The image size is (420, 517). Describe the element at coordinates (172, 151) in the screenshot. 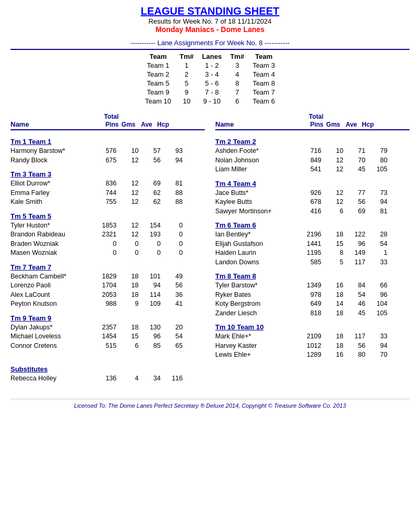

I see `player-hcp: 93` at that location.